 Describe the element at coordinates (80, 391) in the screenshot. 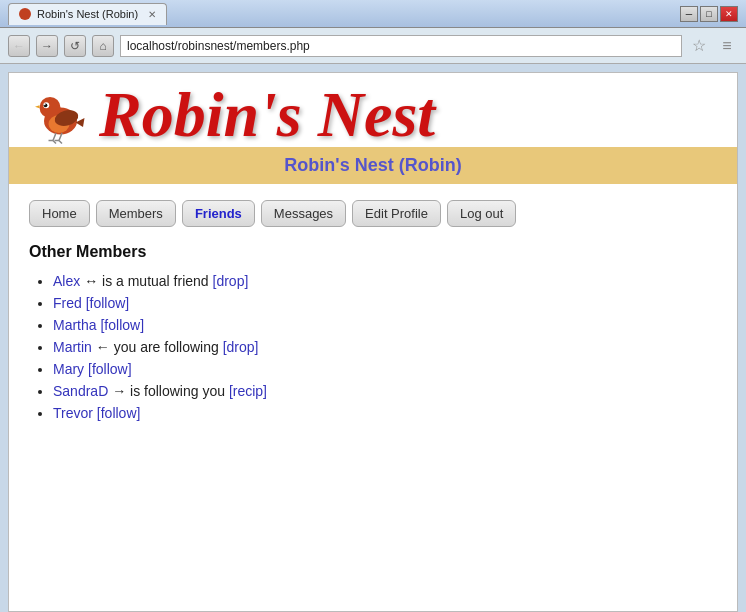

I see `member-name-sandrad: SandraD` at that location.